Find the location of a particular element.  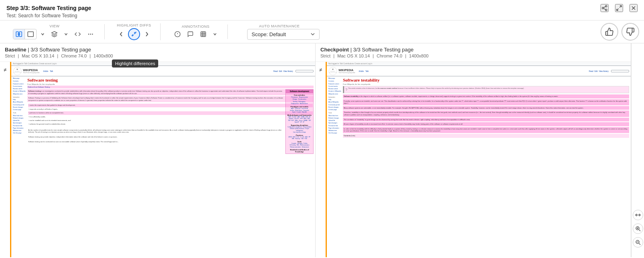

checkpoint-meta: Strict | Mac OS X 10.14 | Chrome 74.0 | … is located at coordinates (473, 56).